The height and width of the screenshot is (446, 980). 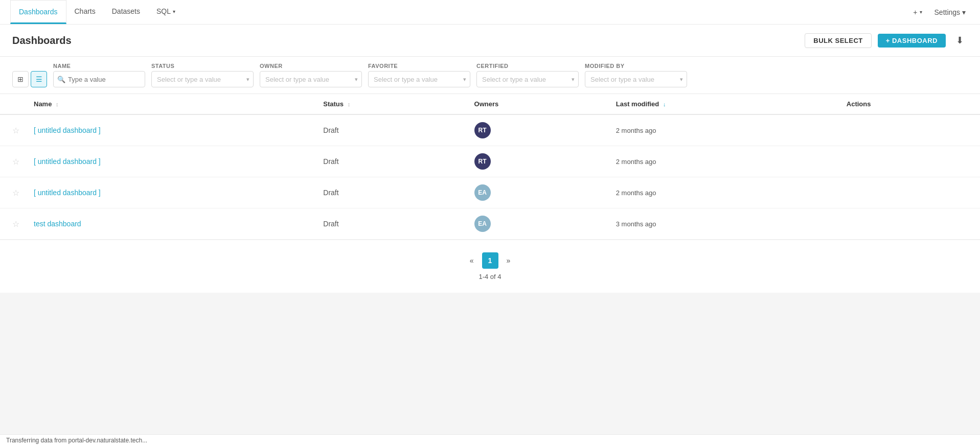 I want to click on status-filter-select: Select or type a value, so click(x=202, y=79).